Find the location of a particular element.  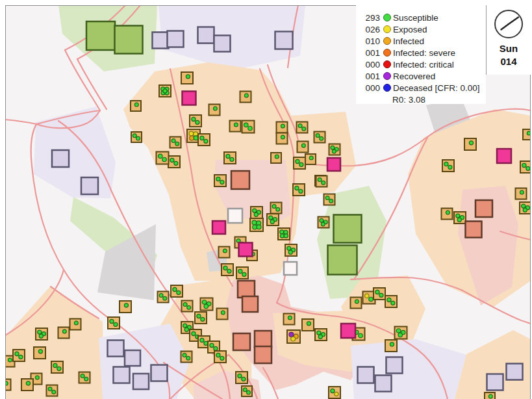

page-margin-top is located at coordinates (266, 3).